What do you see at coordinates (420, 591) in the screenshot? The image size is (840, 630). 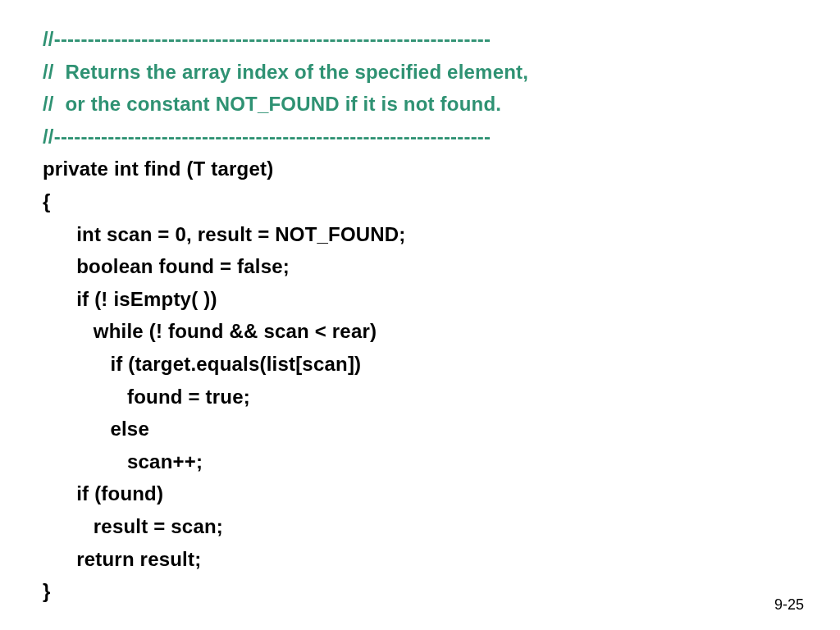 I see `code-line: }` at bounding box center [420, 591].